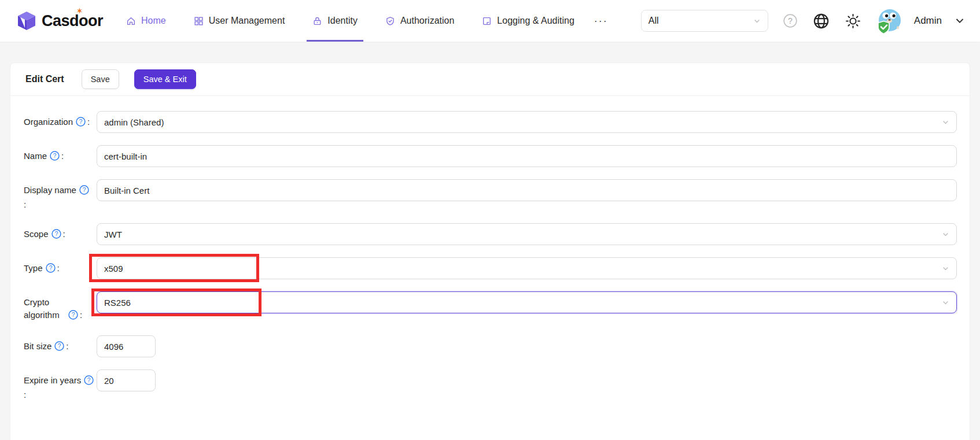 The height and width of the screenshot is (440, 980). What do you see at coordinates (491, 122) in the screenshot?
I see `field-row-organization: Organization?: admin (Shared)` at bounding box center [491, 122].